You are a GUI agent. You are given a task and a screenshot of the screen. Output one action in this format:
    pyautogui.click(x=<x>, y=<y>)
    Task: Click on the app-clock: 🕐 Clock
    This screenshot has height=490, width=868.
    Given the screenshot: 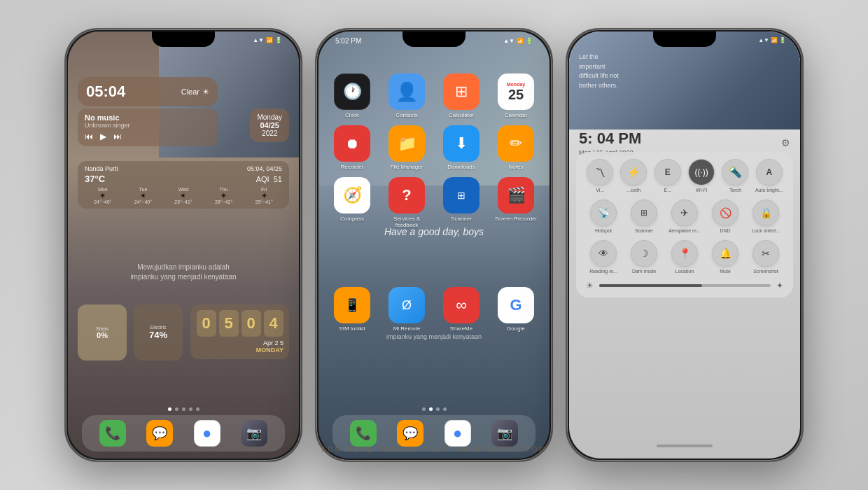 What is the action you would take?
    pyautogui.click(x=352, y=96)
    